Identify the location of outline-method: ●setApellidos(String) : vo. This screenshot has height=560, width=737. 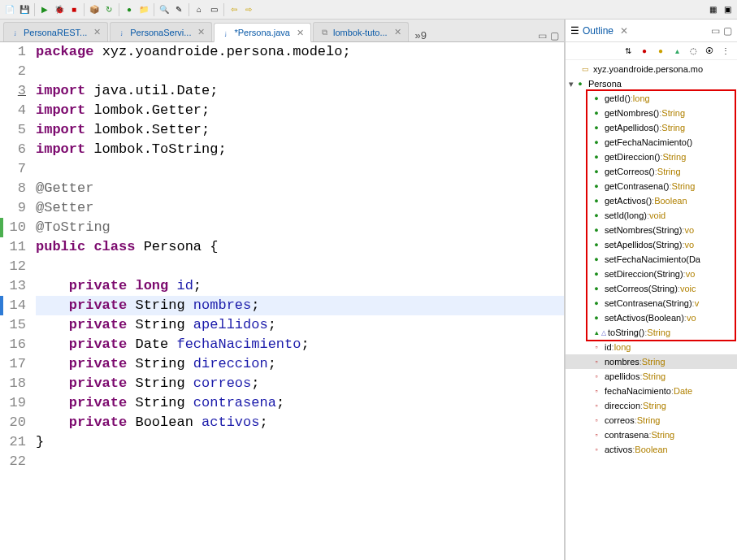
(652, 245).